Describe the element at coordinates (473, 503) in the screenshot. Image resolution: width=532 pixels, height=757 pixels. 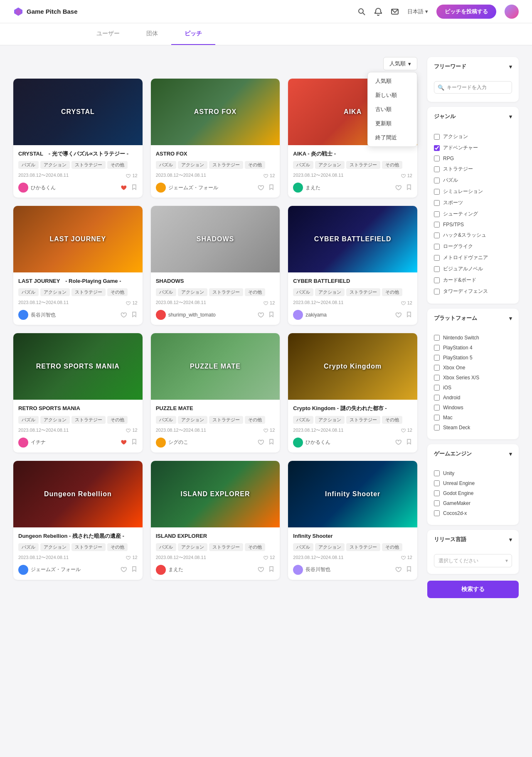
I see `engine-checkbox-item: GameMaker` at that location.